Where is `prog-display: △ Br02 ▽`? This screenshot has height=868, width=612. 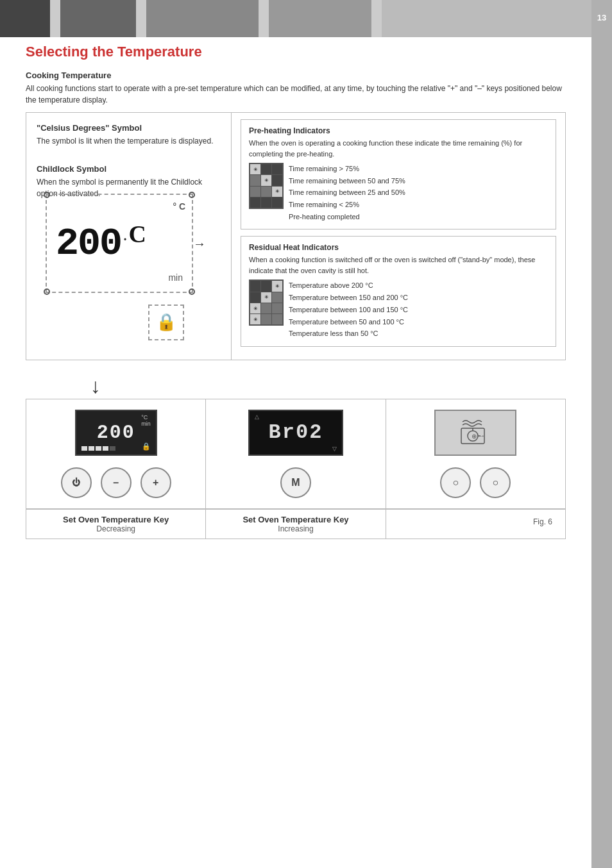 prog-display: △ Br02 ▽ is located at coordinates (296, 433).